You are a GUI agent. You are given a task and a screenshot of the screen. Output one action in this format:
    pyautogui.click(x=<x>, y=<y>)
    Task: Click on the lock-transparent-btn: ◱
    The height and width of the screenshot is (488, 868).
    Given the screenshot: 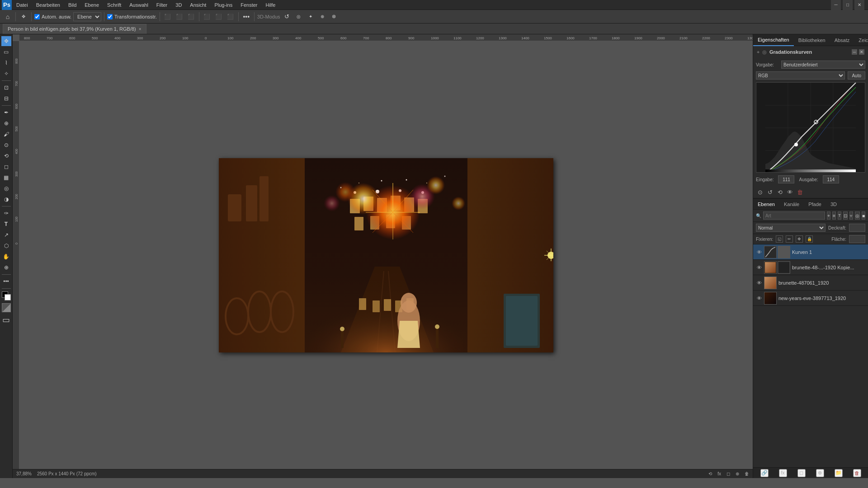 What is the action you would take?
    pyautogui.click(x=779, y=239)
    